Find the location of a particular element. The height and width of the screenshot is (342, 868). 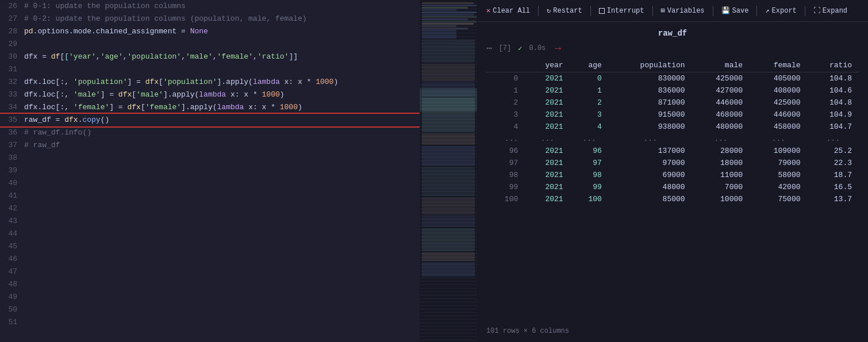

cell-age: 0 is located at coordinates (590, 79).